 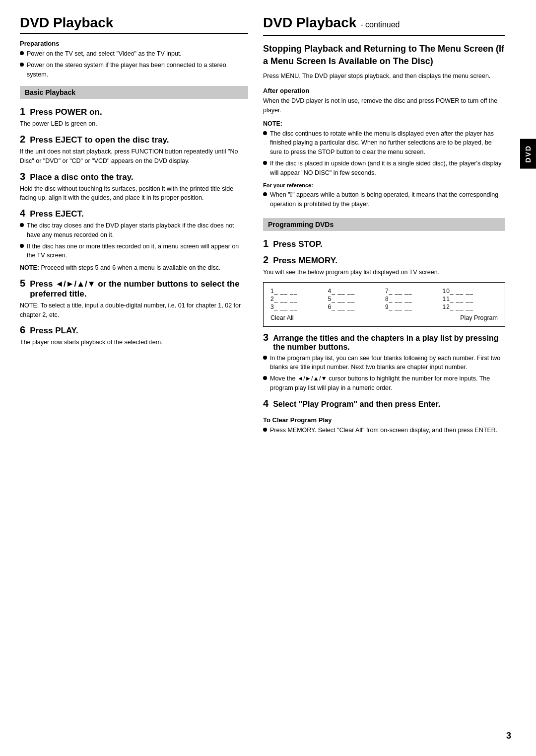 I want to click on step-3-number: 3, so click(x=23, y=177).